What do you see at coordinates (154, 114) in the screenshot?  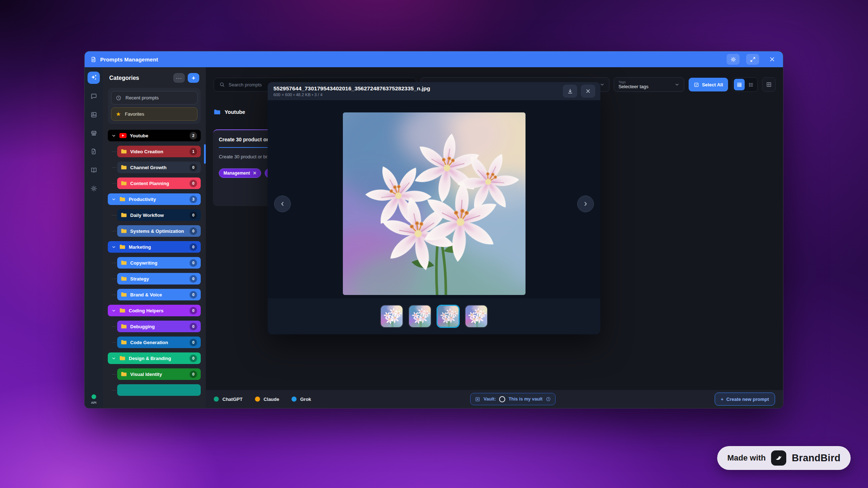 I see `favorites-item: ★ Favorites` at bounding box center [154, 114].